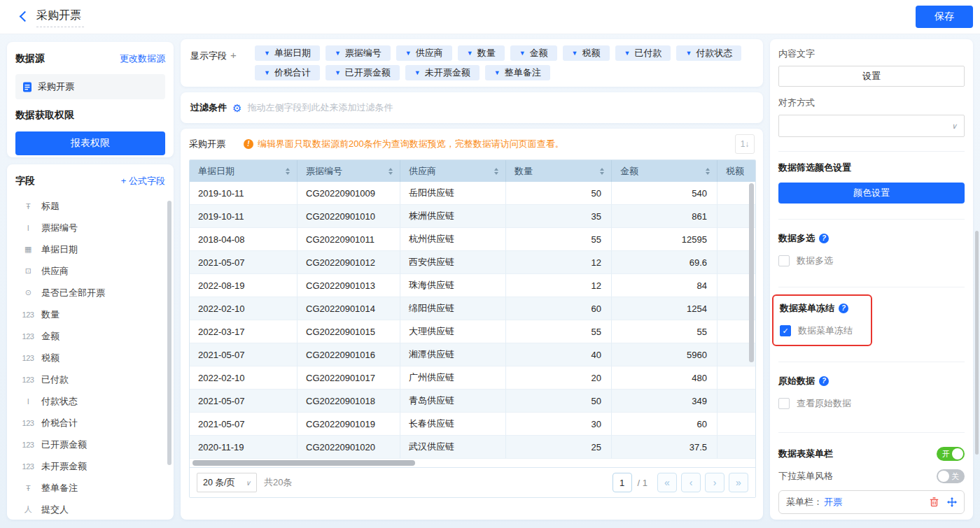  I want to click on page-title: 采购开票, so click(60, 18).